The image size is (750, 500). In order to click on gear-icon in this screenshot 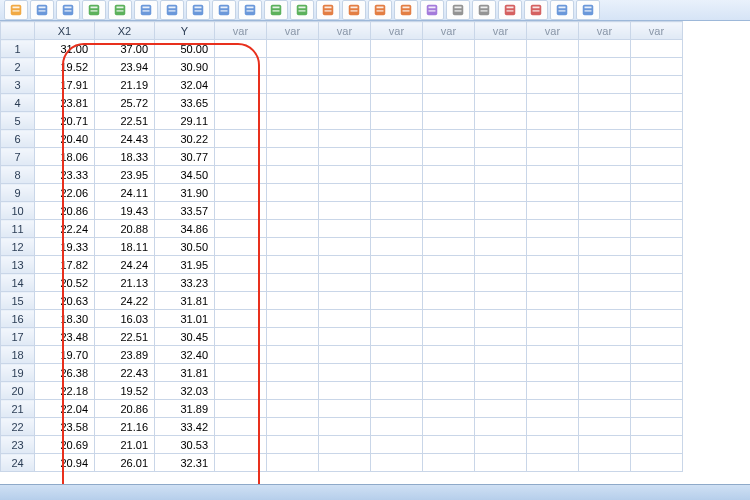, I will do `click(458, 10)`.